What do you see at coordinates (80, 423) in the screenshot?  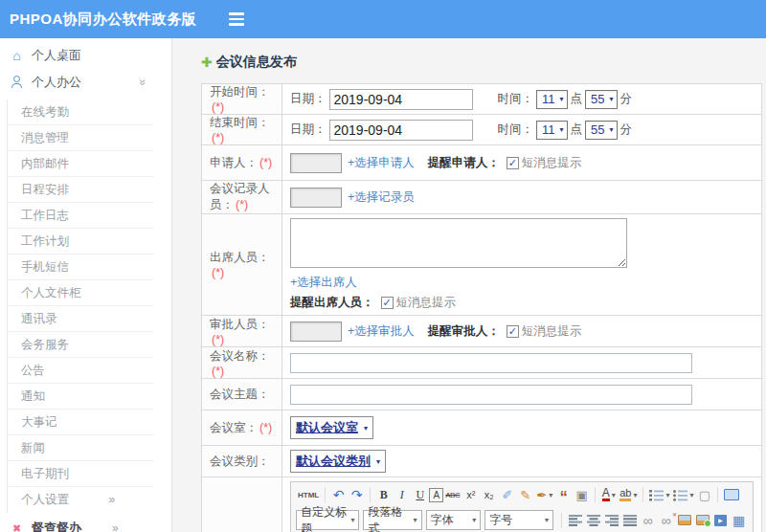 I see `sidebar-subitem: 大事记` at bounding box center [80, 423].